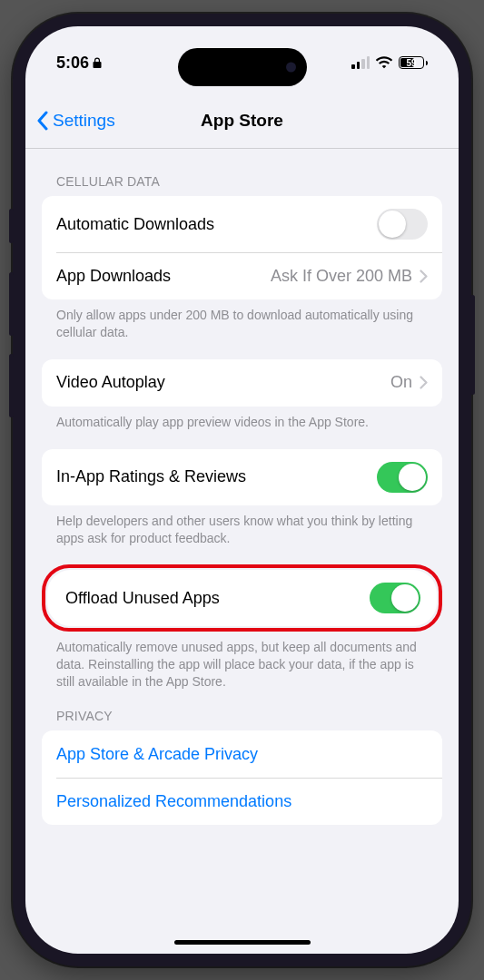 The image size is (484, 980). Describe the element at coordinates (242, 172) in the screenshot. I see `section-header-cellular: Cellular Data` at that location.